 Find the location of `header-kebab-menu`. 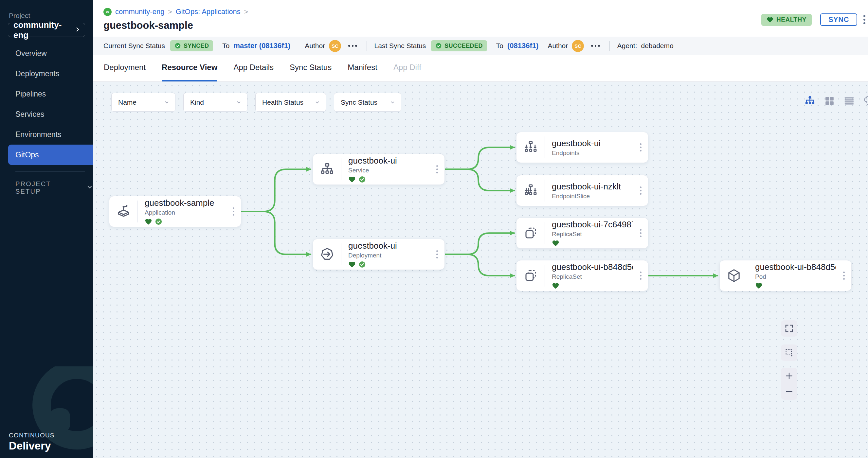

header-kebab-menu is located at coordinates (865, 20).